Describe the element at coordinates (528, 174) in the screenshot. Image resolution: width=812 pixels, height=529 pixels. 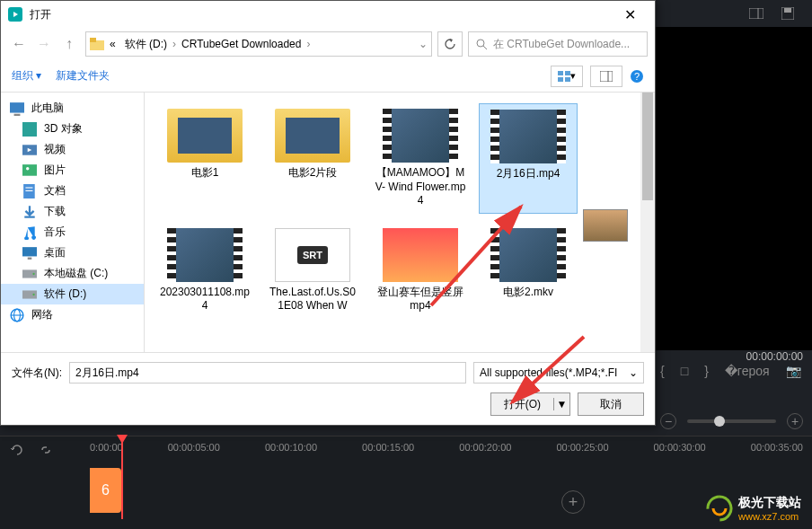
I see `file-label: 2月16日.mp4` at that location.